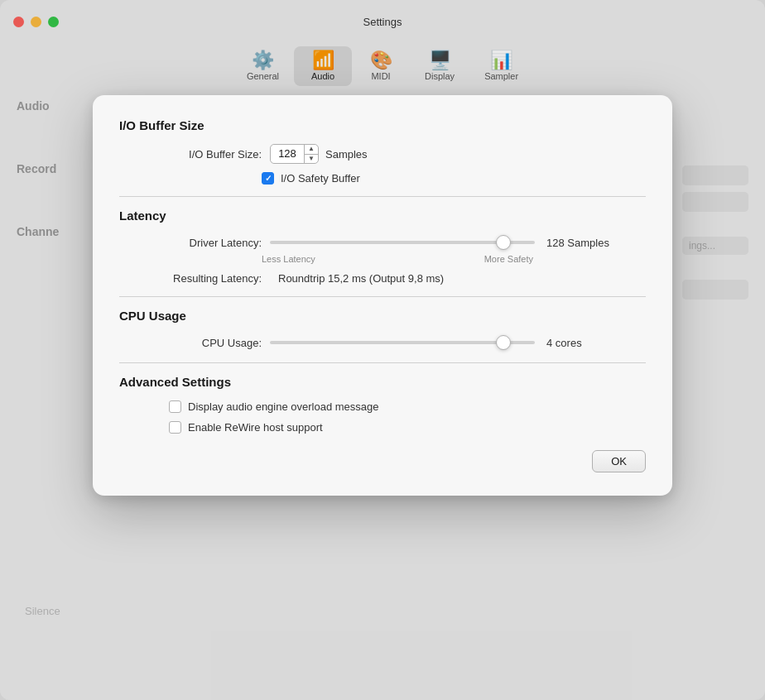 The height and width of the screenshot is (700, 765). Describe the element at coordinates (288, 259) in the screenshot. I see `hint-less-latency: Less Latency` at that location.